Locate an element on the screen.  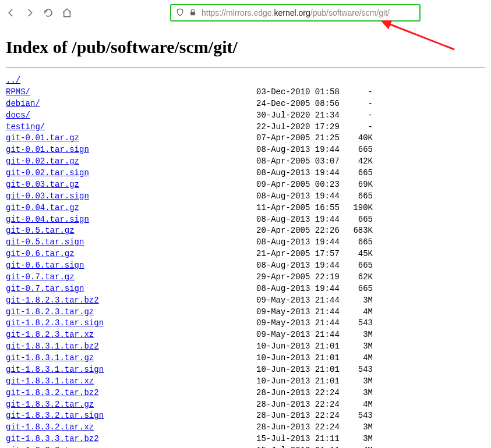
file-size: 62K is located at coordinates (358, 278).